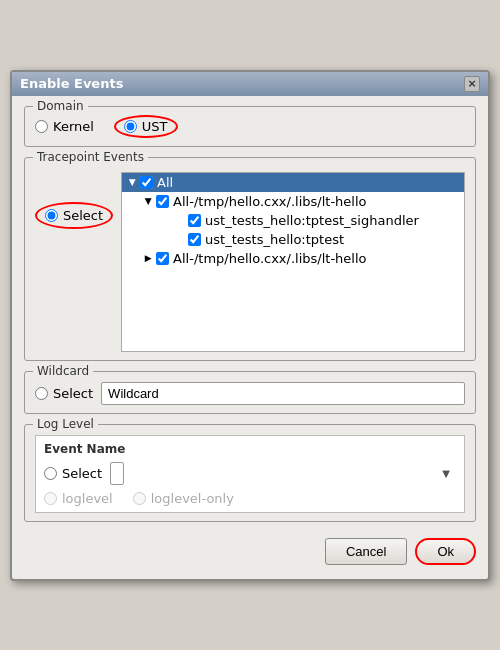 The width and height of the screenshot is (500, 650). Describe the element at coordinates (293, 182) in the screenshot. I see `tree-row: All` at that location.